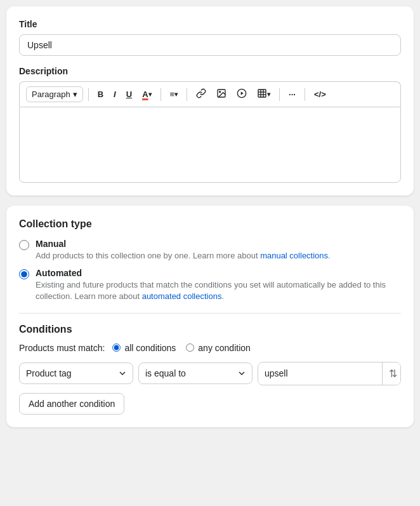 The height and width of the screenshot is (506, 420). What do you see at coordinates (292, 94) in the screenshot?
I see `more-button: ···` at bounding box center [292, 94].